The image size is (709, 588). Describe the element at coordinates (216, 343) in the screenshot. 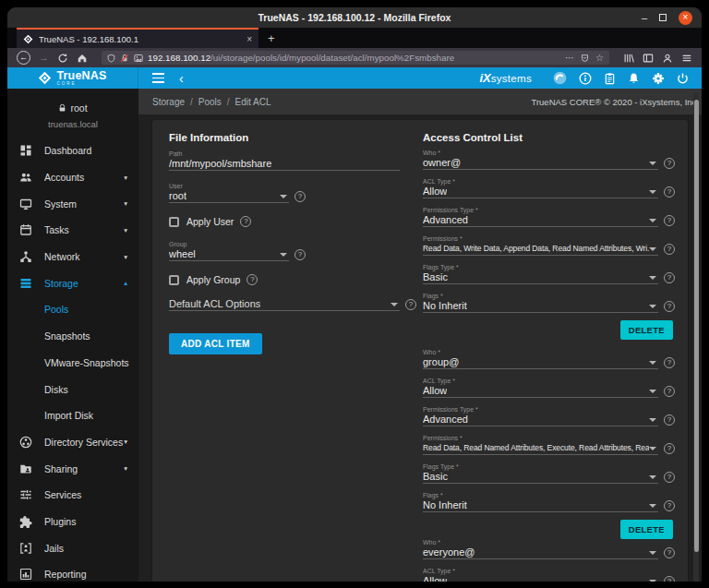

I see `add-acl-item-button: ADD ACL ITEM` at that location.